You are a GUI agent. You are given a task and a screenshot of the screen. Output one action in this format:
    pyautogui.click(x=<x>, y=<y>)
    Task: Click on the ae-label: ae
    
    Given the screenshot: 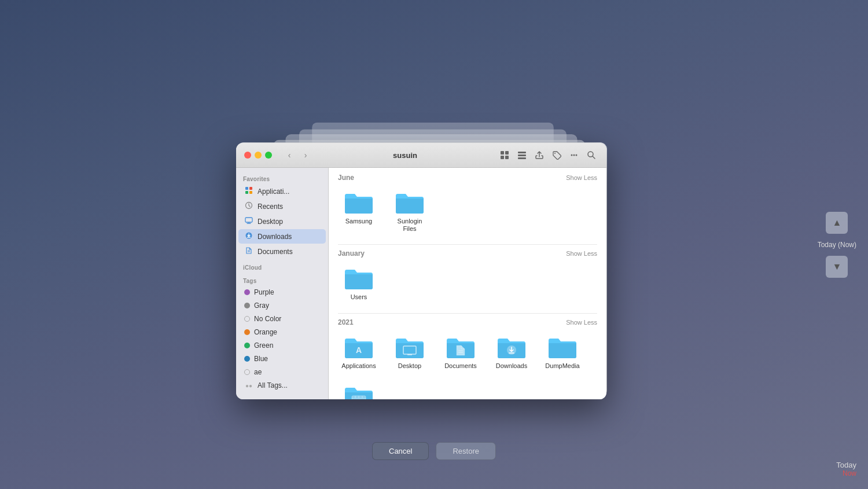 What is the action you would take?
    pyautogui.click(x=258, y=372)
    